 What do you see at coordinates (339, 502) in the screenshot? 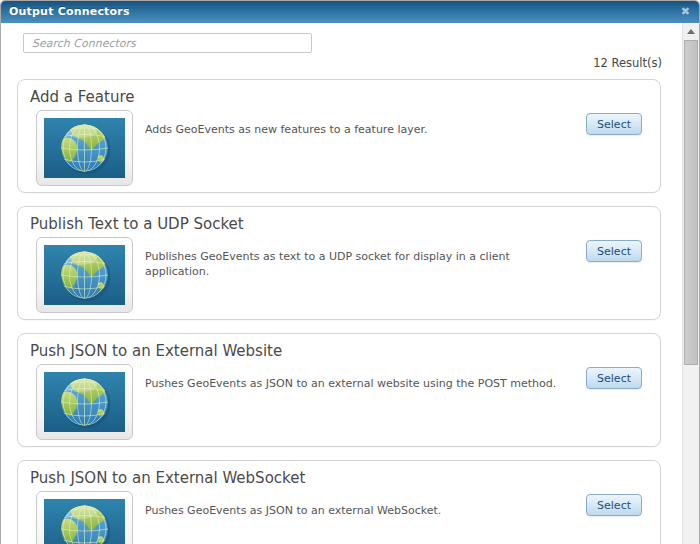
I see `connector-card: Push JSON to an External WebSocket` at bounding box center [339, 502].